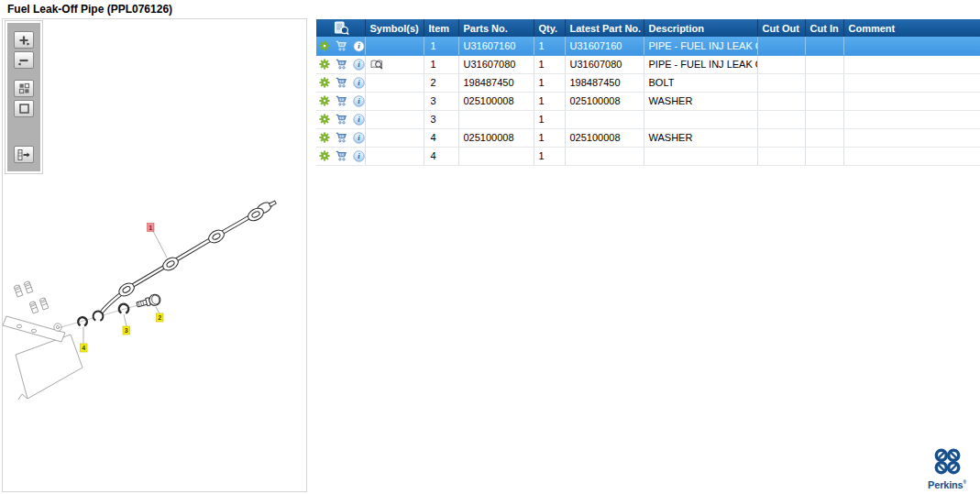 Image resolution: width=980 pixels, height=494 pixels. What do you see at coordinates (24, 40) in the screenshot?
I see `zoom-in-button` at bounding box center [24, 40].